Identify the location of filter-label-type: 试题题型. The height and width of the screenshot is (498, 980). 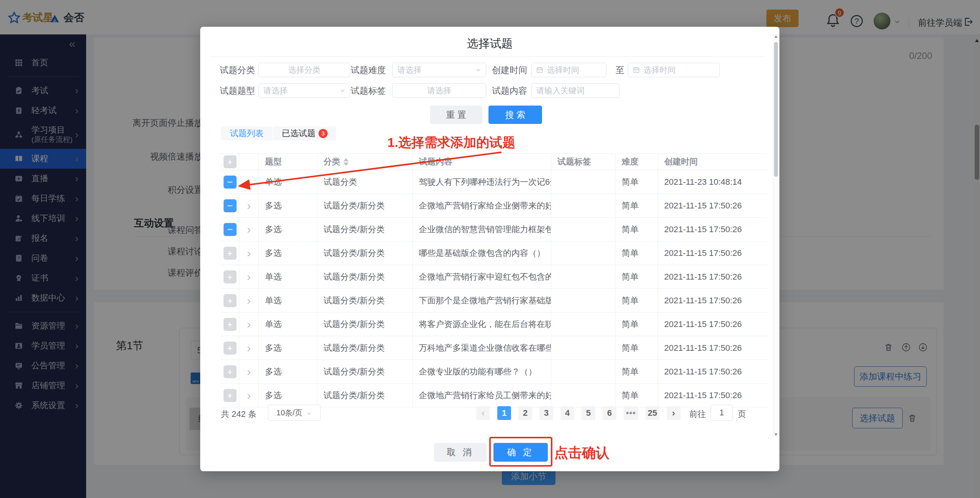
(232, 91).